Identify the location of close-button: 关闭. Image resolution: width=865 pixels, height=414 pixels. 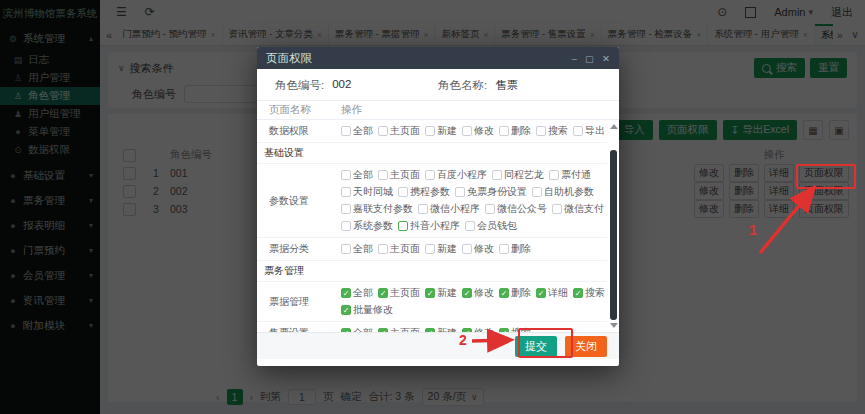
(586, 346).